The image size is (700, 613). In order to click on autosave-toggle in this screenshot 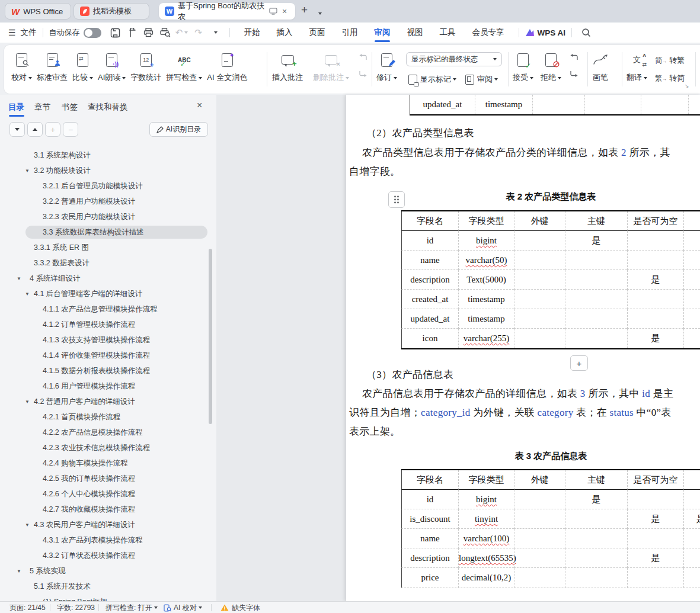, I will do `click(92, 33)`.